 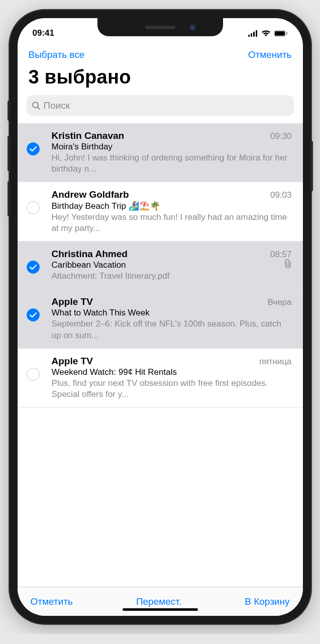 I want to click on mail-row: Apple TVВчераWhat to Watch This WeekSept…, so click(x=160, y=319).